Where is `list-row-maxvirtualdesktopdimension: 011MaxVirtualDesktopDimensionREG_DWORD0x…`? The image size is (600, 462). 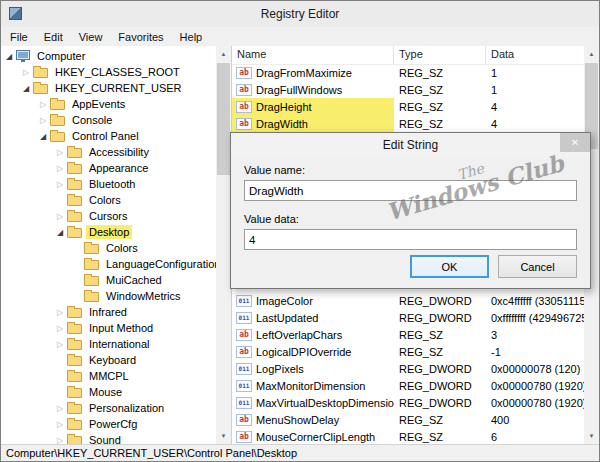
list-row-maxvirtualdesktopdimension: 011MaxVirtualDesktopDimensionREG_DWORD0x… is located at coordinates (408, 402).